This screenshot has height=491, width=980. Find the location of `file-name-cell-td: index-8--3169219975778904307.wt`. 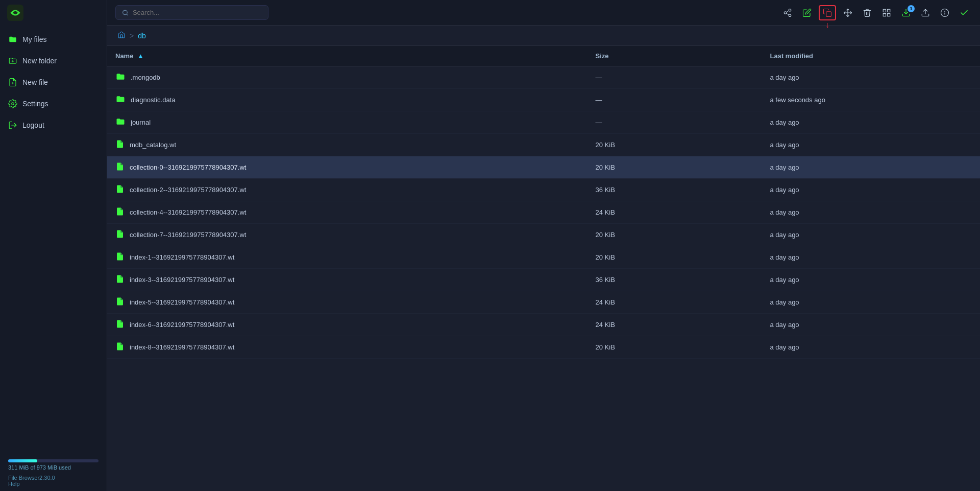

file-name-cell-td: index-8--3169219975778904307.wt is located at coordinates (347, 347).